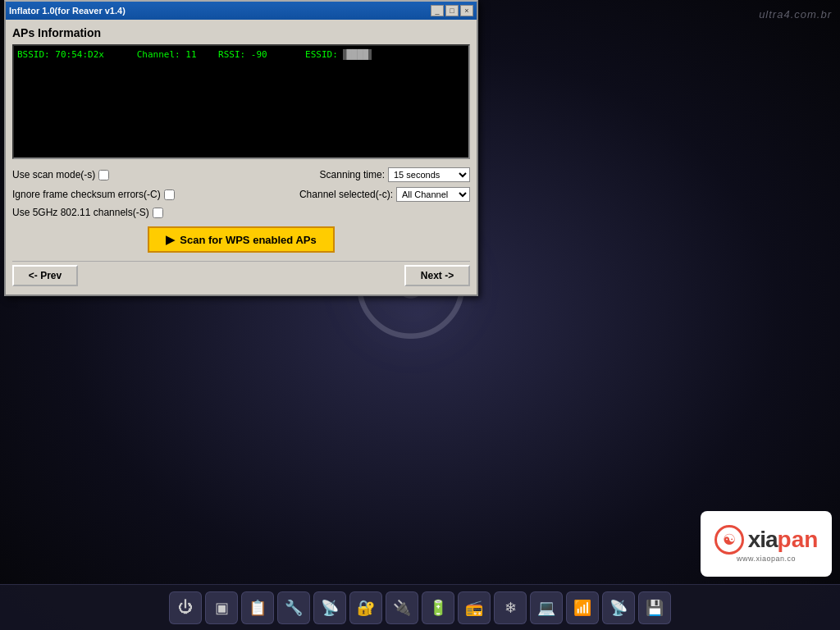 This screenshot has height=630, width=840. What do you see at coordinates (729, 540) in the screenshot?
I see `logo-circle-icon: ☯` at bounding box center [729, 540].